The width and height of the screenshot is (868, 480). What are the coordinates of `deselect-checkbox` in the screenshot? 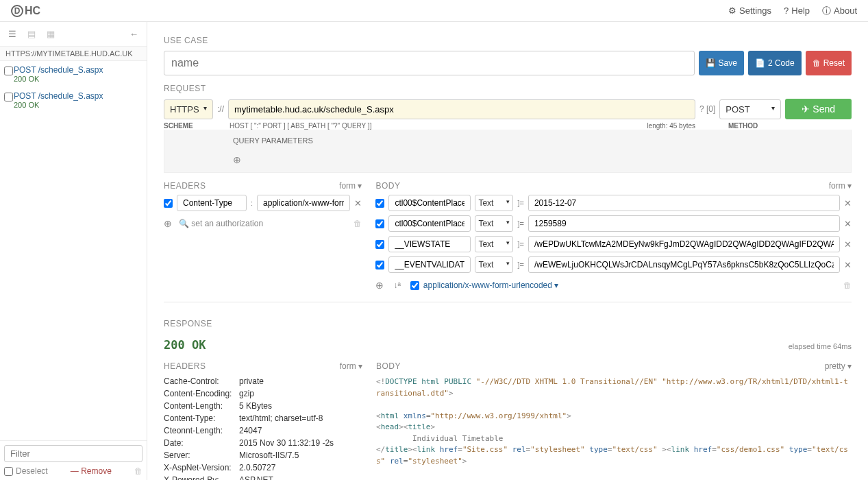 It's located at (8, 472).